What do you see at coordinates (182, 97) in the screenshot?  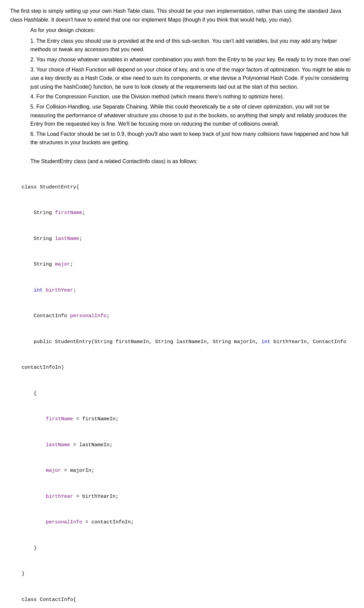 I see `item4: 4. For the Compression Function, use the…` at bounding box center [182, 97].